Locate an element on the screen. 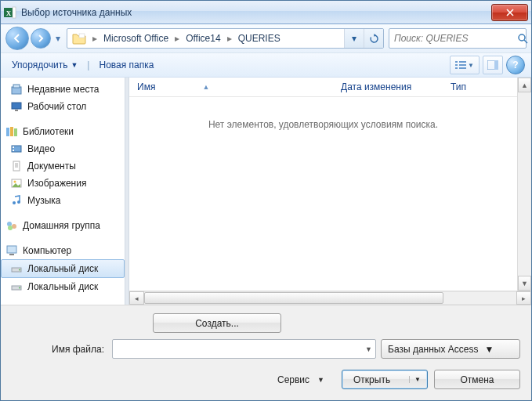  column-headers: Имя▲ Дата изменения Тип is located at coordinates (323, 88).